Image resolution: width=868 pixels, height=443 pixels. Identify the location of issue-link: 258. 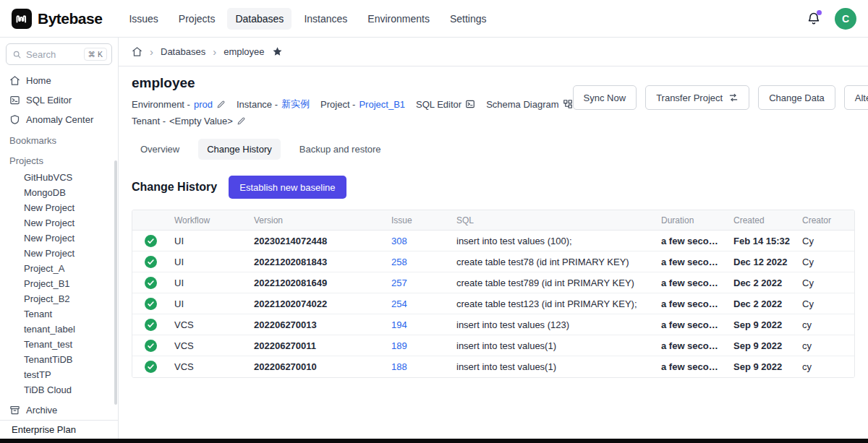
(399, 262).